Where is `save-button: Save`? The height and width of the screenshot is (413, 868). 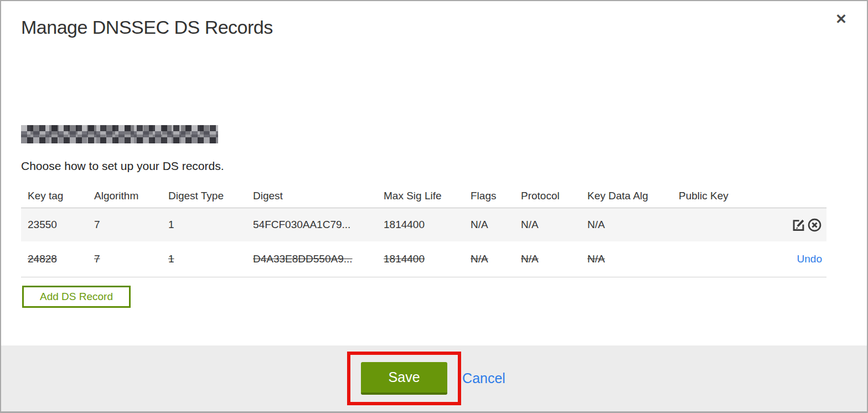
save-button: Save is located at coordinates (404, 379).